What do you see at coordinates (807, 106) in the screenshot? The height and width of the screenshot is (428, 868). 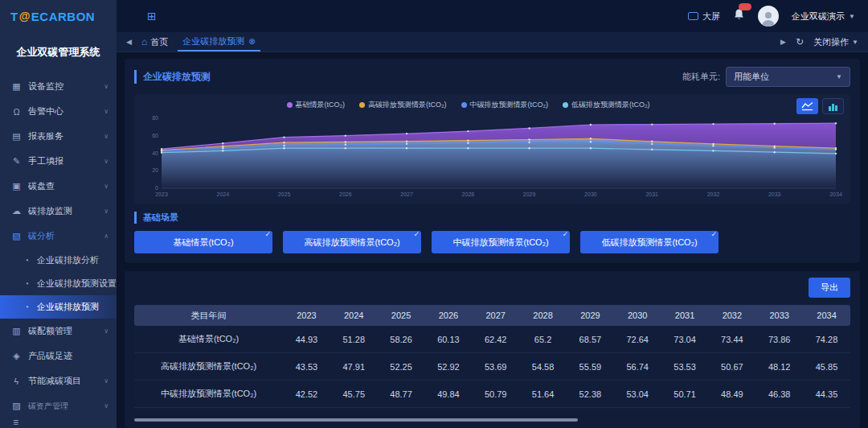 I see `line-chart-toggle` at bounding box center [807, 106].